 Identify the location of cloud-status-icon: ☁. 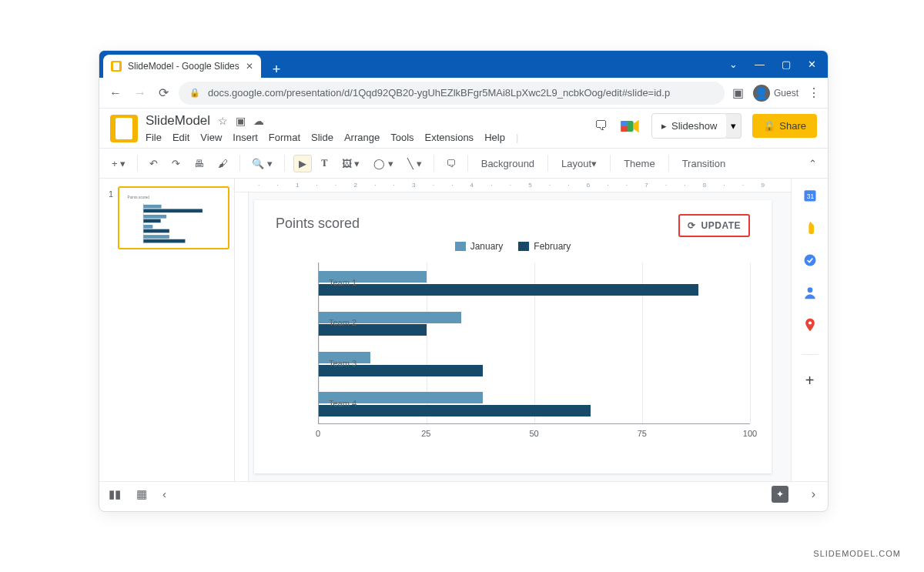
(259, 121).